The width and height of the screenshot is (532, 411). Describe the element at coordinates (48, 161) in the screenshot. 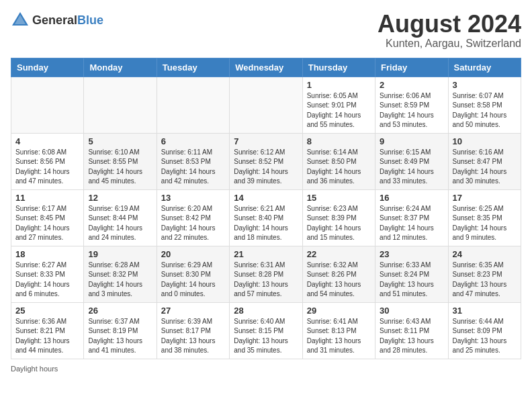

I see `calendar-cell: 4Sunrise: 6:08 AM Sunset: 8:56 PM Daylig…` at that location.